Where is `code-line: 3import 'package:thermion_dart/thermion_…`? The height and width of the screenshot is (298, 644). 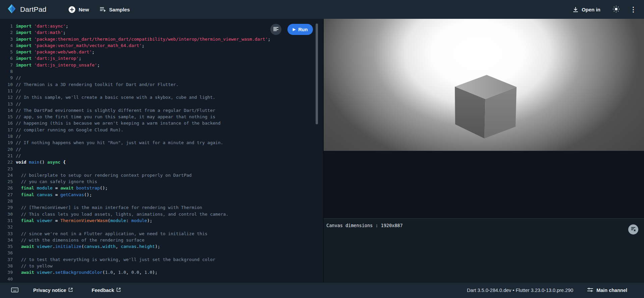 code-line: 3import 'package:thermion_dart/thermion_… is located at coordinates (162, 39).